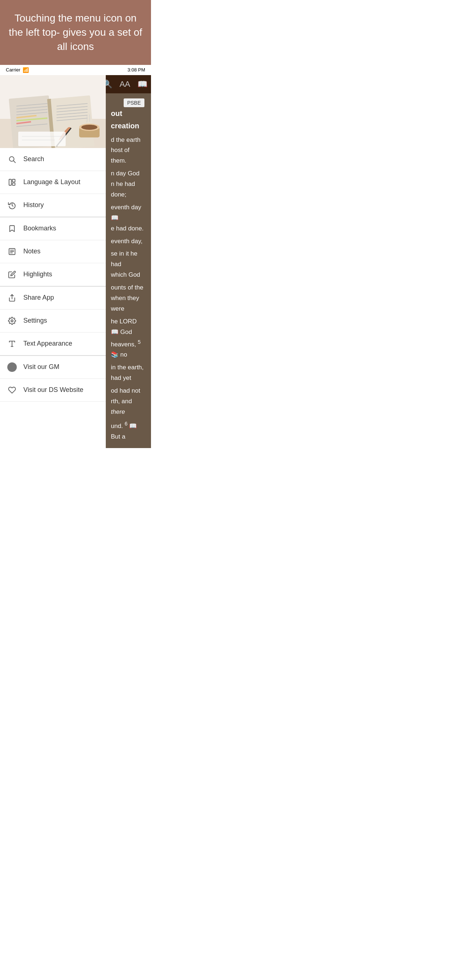  I want to click on main-area: Search Language & Layout H, so click(75, 262).